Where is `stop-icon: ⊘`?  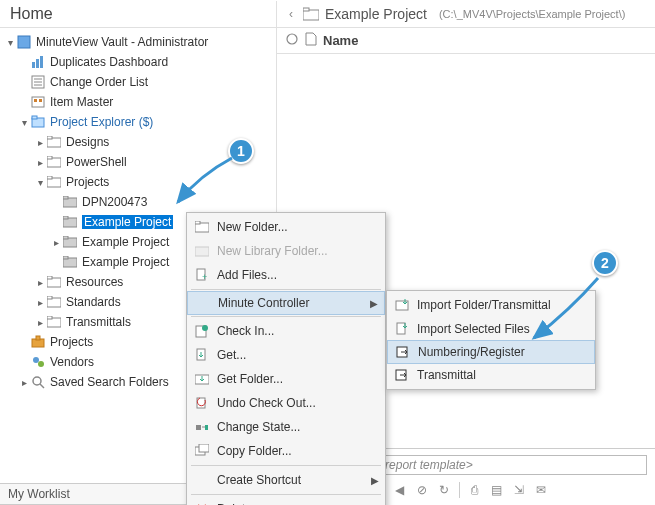 stop-icon: ⊘ is located at coordinates (422, 490).